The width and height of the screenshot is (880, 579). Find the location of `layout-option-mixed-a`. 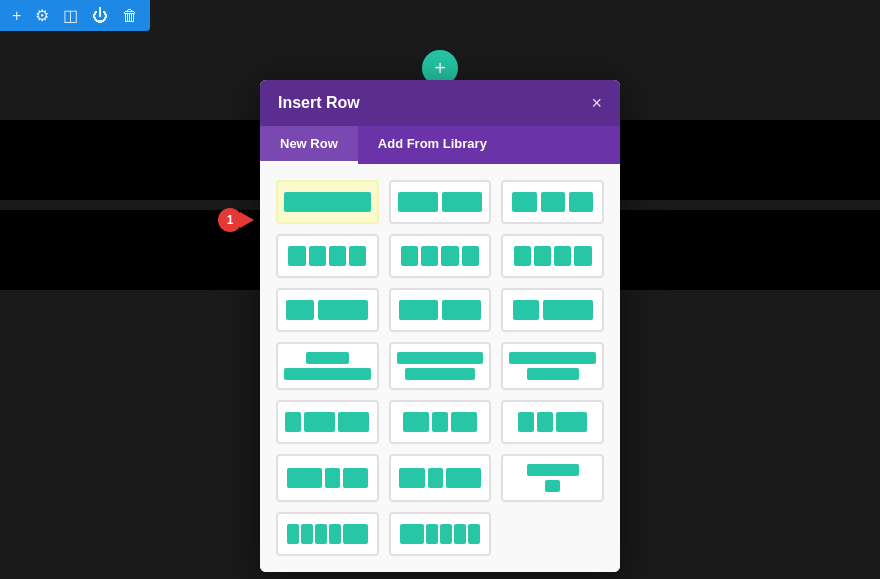

layout-option-mixed-a is located at coordinates (328, 310).